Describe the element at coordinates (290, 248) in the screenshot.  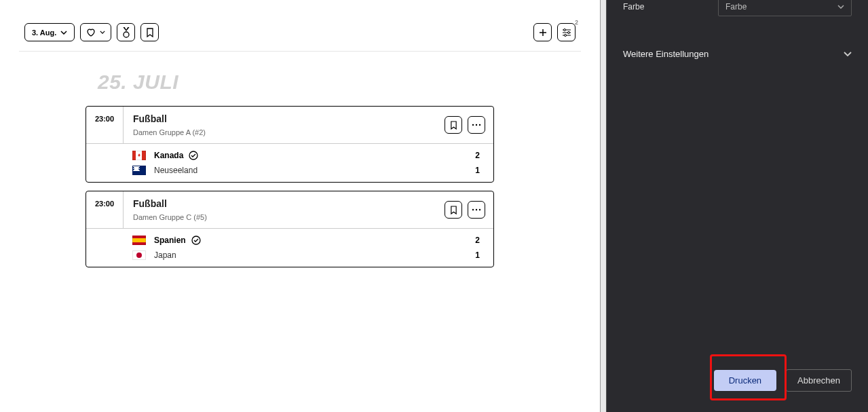
I see `event-body: Spanien 2 Japan 1` at that location.